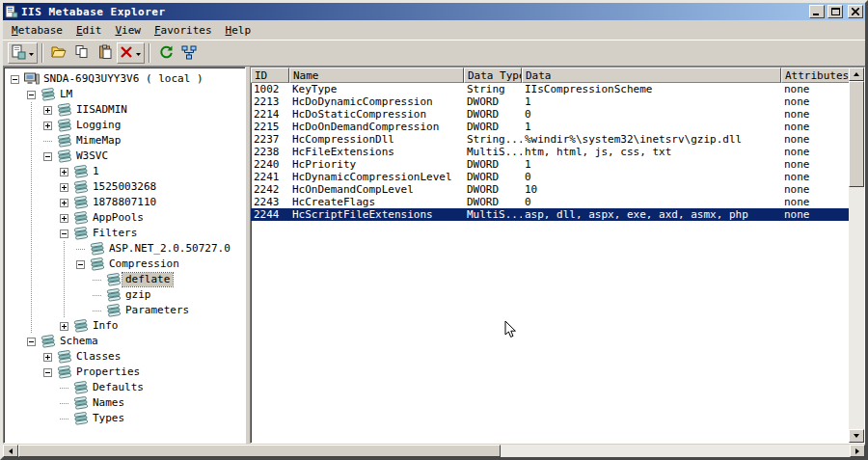  What do you see at coordinates (125, 141) in the screenshot?
I see `tree-item: MimeMap` at bounding box center [125, 141].